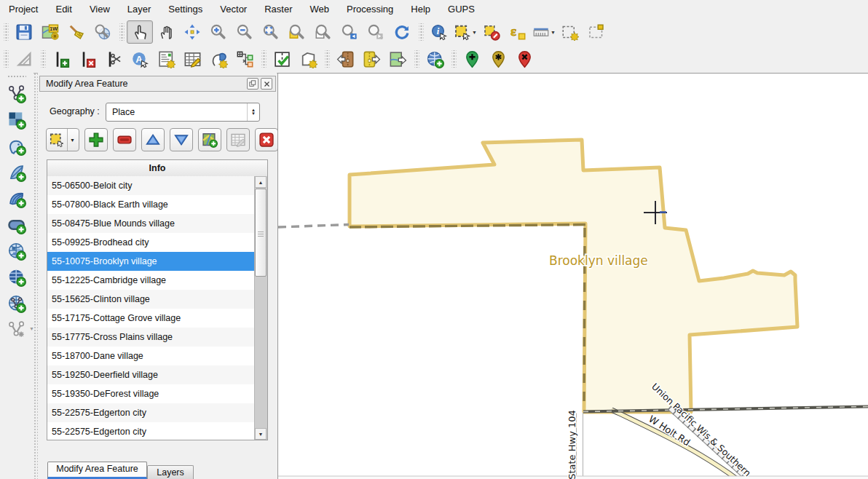 The height and width of the screenshot is (479, 868). I want to click on info-list-item: 55-09925-Brodhead city, so click(151, 242).